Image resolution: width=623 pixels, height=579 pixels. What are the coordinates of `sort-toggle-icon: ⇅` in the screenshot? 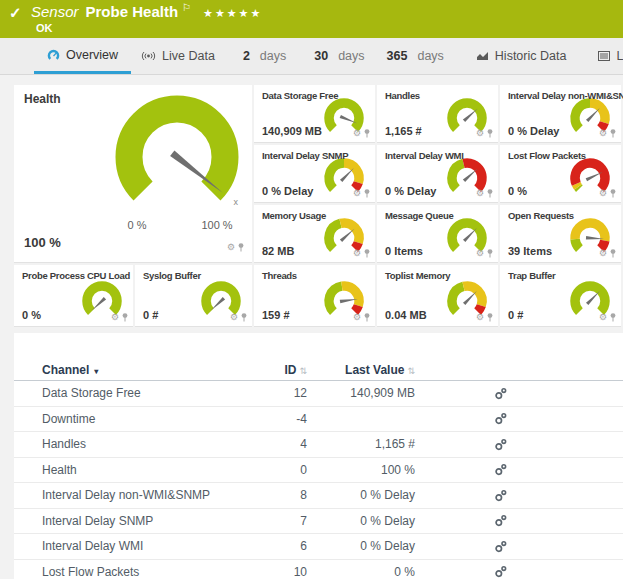 It's located at (411, 371).